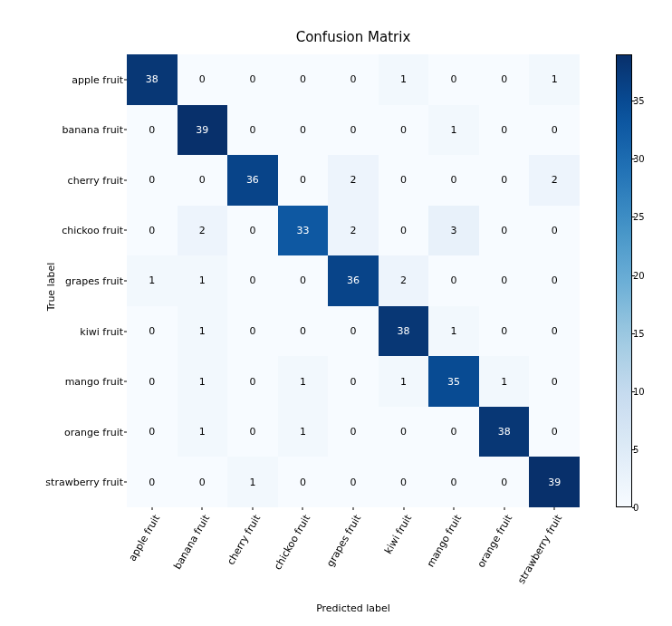  I want to click on y-tick-label: chickoo fruit, so click(92, 230).